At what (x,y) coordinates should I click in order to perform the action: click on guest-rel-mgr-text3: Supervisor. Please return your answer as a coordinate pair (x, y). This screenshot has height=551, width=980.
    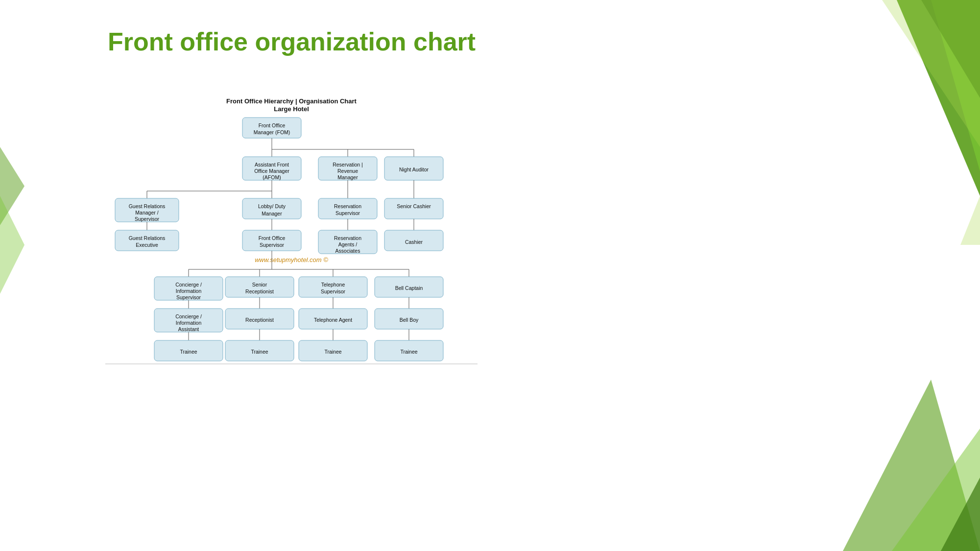
    Looking at the image, I should click on (147, 219).